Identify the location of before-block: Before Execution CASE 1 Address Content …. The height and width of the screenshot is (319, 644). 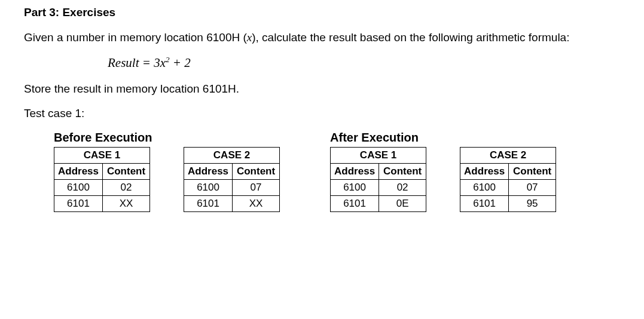
(167, 171).